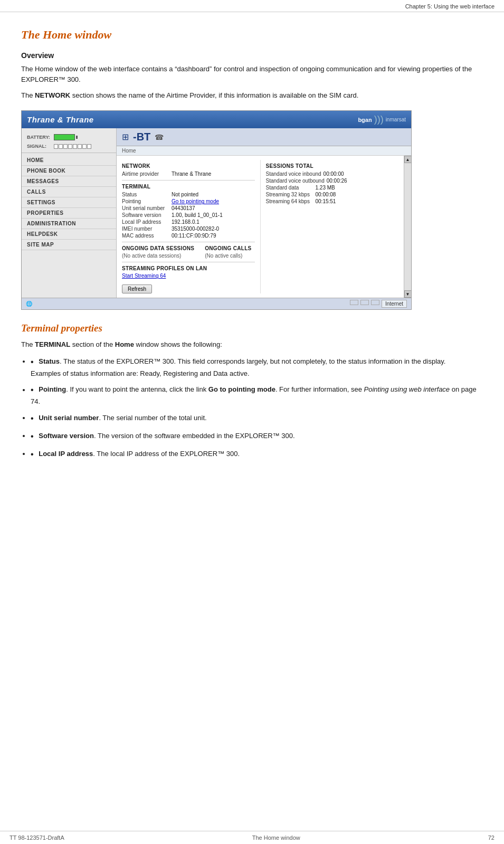  Describe the element at coordinates (378, 304) in the screenshot. I see `ss-progress-area: Internet` at that location.